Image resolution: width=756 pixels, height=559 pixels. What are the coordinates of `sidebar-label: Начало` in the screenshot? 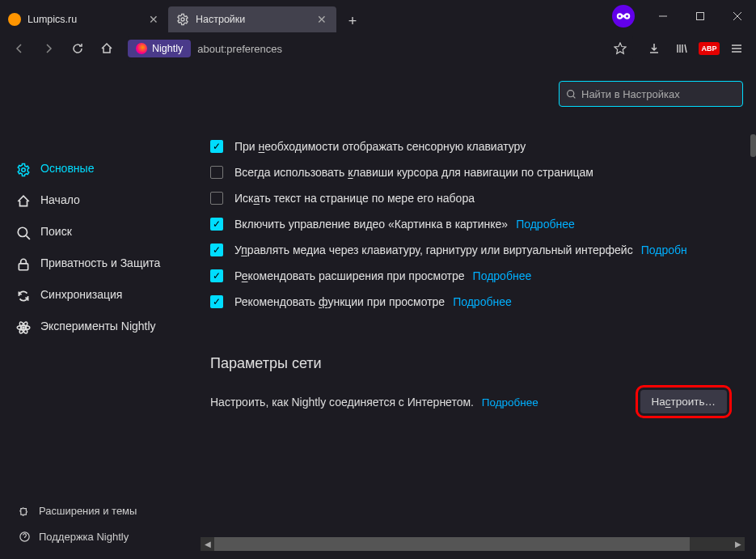 It's located at (60, 201).